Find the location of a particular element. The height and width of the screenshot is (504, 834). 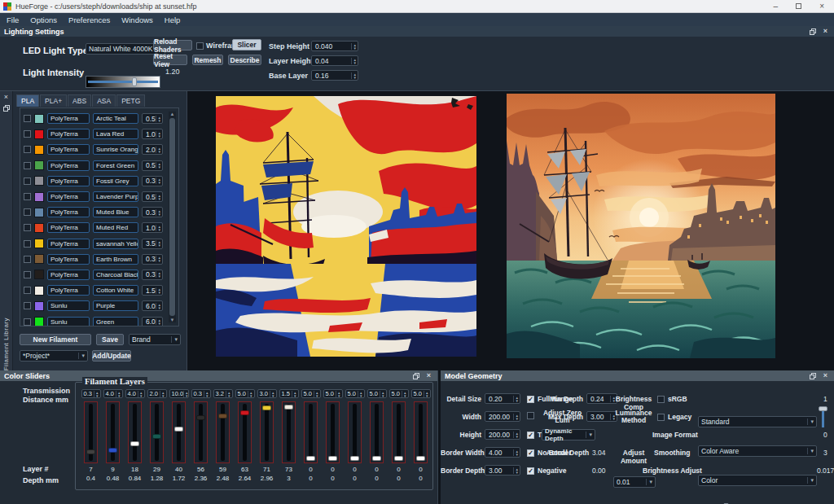

brand-select: Brand▾ is located at coordinates (155, 340).